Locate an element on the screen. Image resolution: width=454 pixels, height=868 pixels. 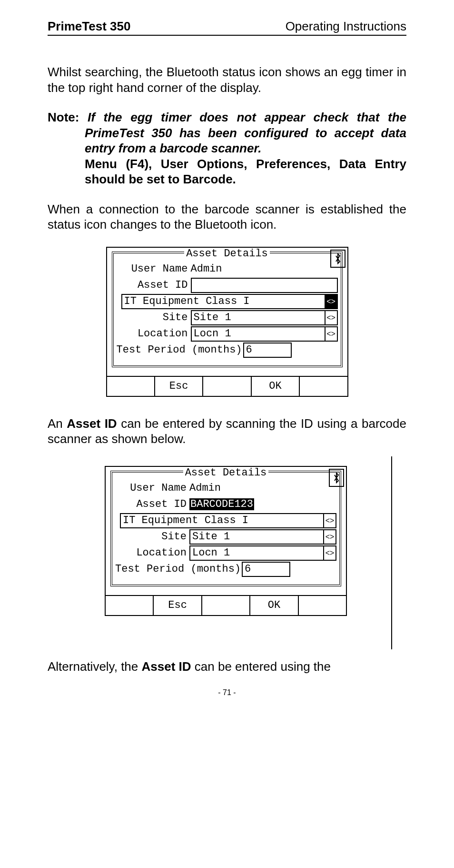
paragraph-2: When a connection to the barcode scanner… is located at coordinates (227, 217).